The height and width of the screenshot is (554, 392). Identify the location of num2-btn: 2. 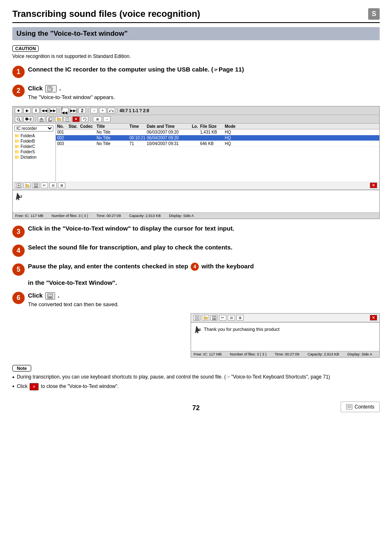
(82, 111).